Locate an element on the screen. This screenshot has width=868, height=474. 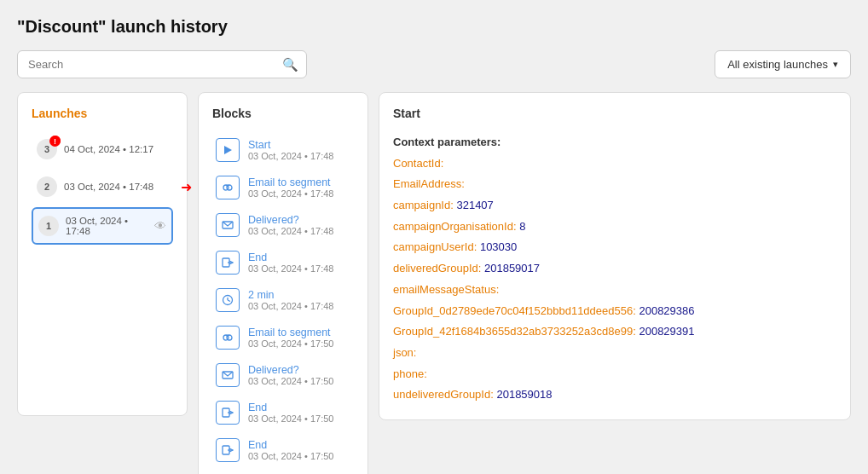
play-icon is located at coordinates (228, 150).